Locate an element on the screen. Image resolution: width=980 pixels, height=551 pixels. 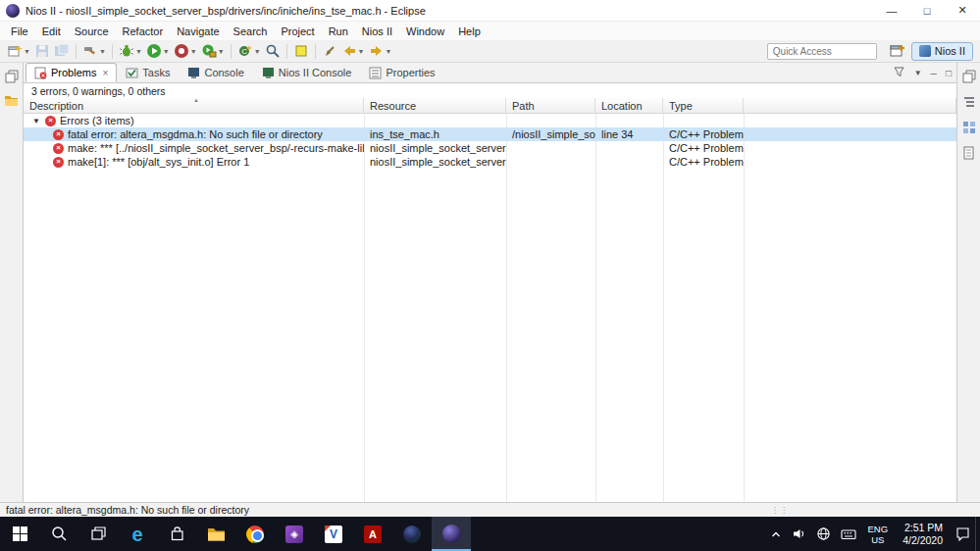
save-all-button is located at coordinates (62, 51).